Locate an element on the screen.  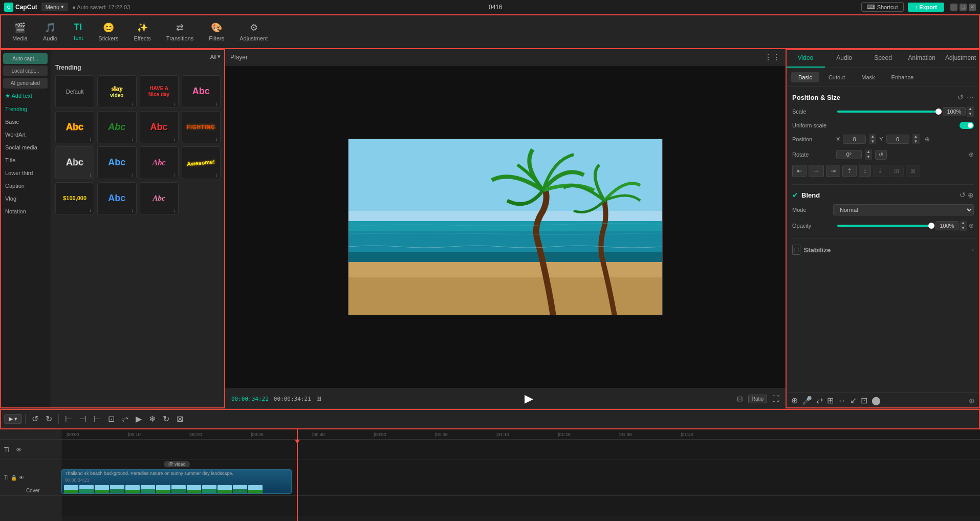
tab-adjustment: Adjustment is located at coordinates (961, 58).